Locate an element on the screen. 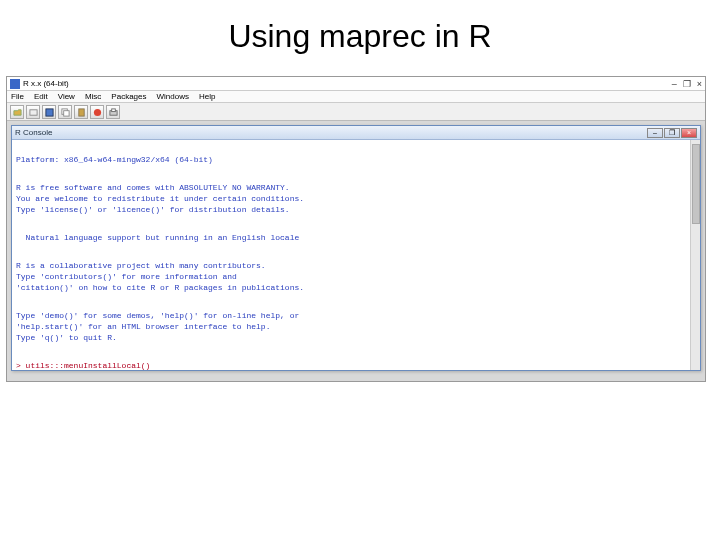  stop-icon is located at coordinates (97, 112).